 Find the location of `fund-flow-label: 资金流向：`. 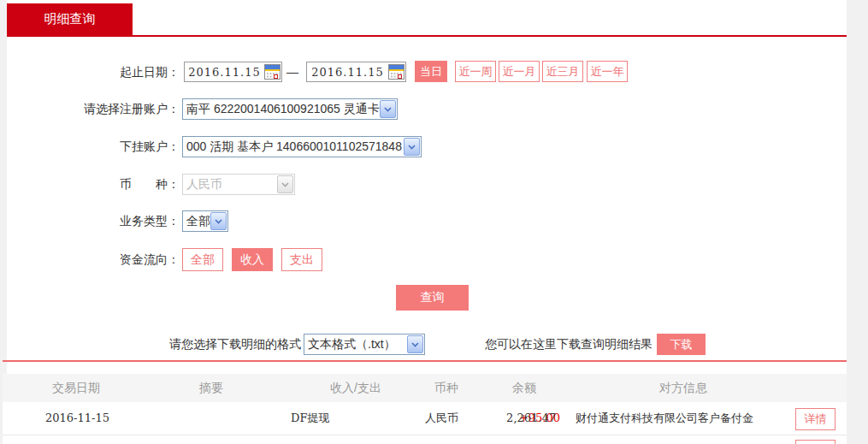

fund-flow-label: 资金流向： is located at coordinates (93, 259).